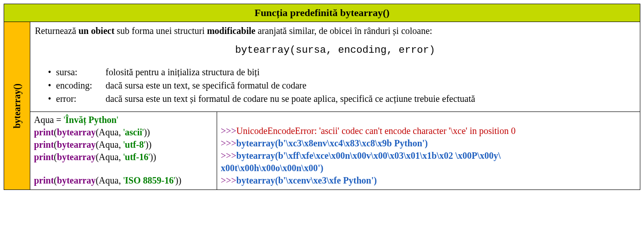 The height and width of the screenshot is (234, 644). What do you see at coordinates (339, 99) in the screenshot?
I see `param-item: • error: dacă sursa este un text și form…` at bounding box center [339, 99].